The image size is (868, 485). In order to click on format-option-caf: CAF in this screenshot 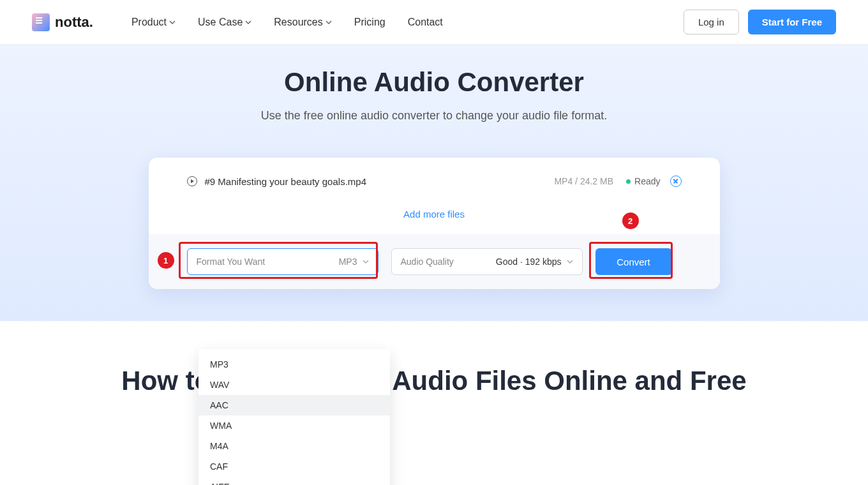, I will do `click(294, 466)`.